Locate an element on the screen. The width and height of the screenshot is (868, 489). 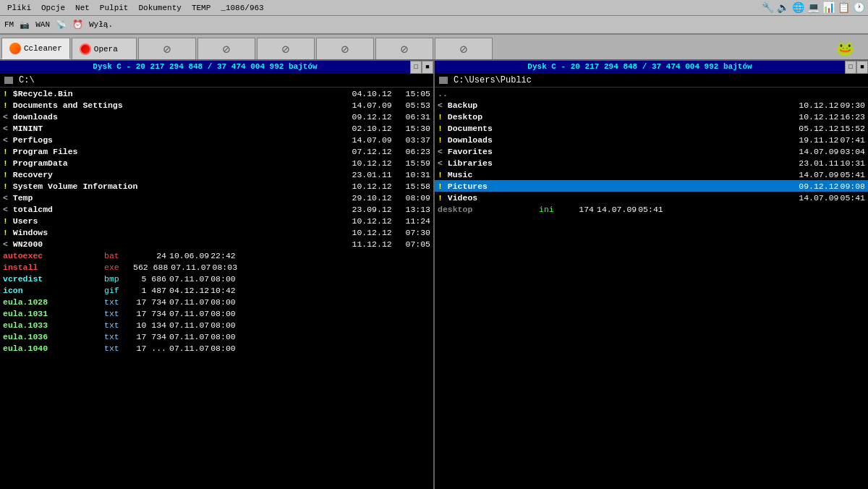
file-ext: gif is located at coordinates (119, 291).